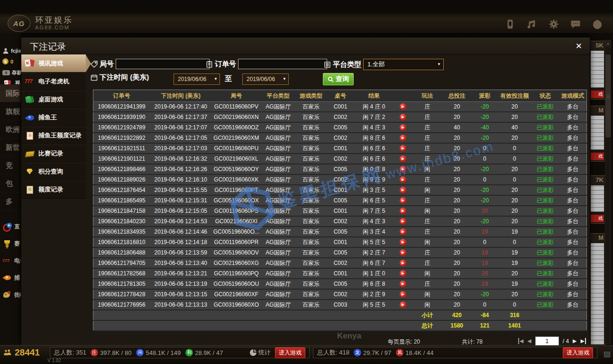  I want to click on lobby-tab: 包, so click(10, 183).